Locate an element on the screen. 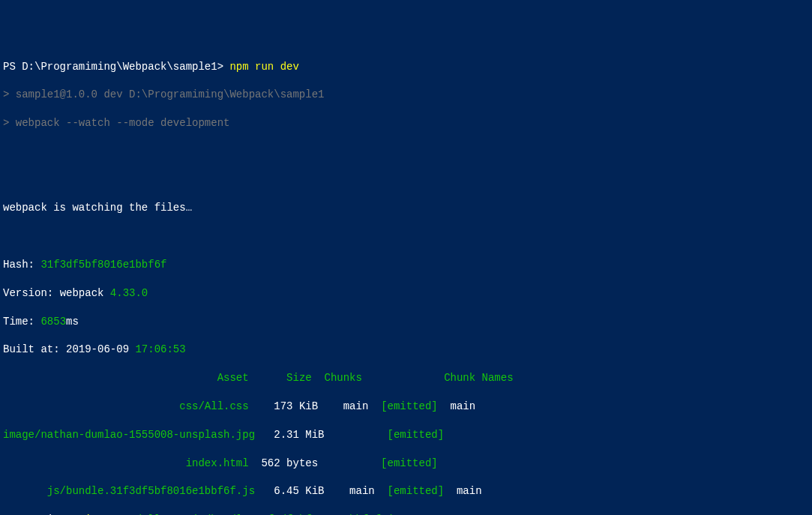 The image size is (812, 515). asset-row: image/nathan-dumlao-1555008-unsplash.jpg… is located at coordinates (406, 435).